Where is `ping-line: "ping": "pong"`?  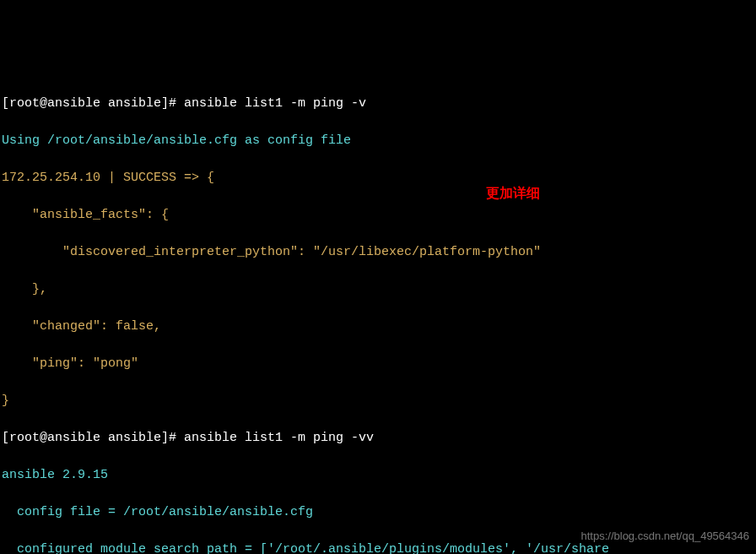 ping-line: "ping": "pong" is located at coordinates (378, 364).